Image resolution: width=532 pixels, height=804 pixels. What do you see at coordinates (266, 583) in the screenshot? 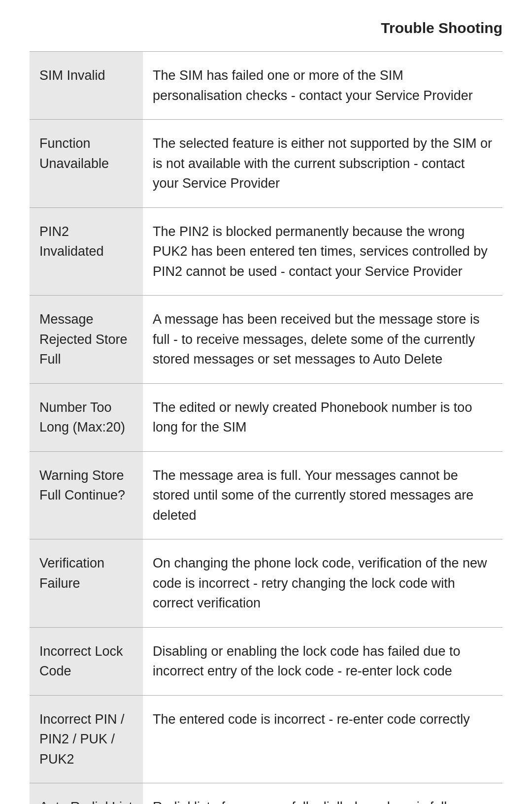
I see `table-row: Verification FailureOn changing the phon…` at bounding box center [266, 583].